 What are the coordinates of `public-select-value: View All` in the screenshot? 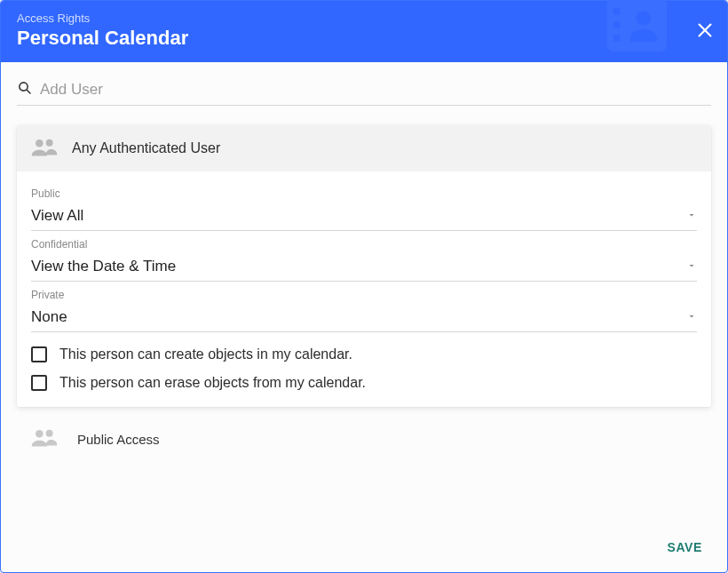 It's located at (57, 216).